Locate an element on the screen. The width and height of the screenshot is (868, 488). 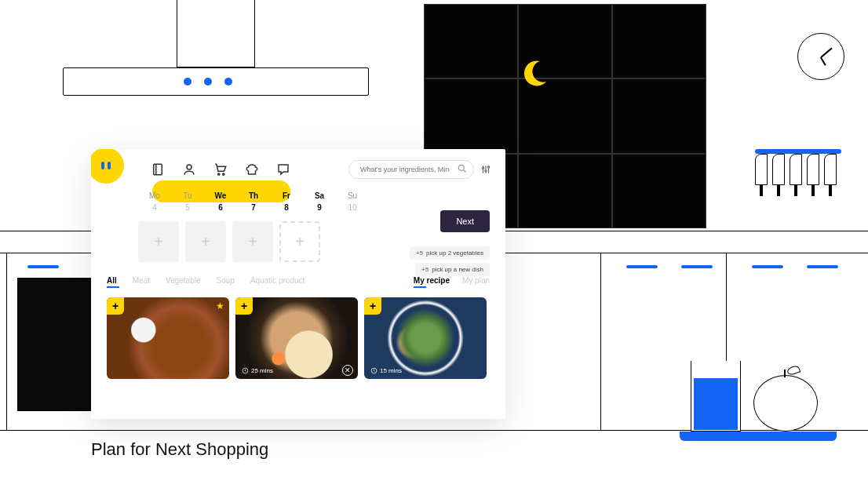
suggestion-tag: +5pick up a new dish is located at coordinates (452, 270).